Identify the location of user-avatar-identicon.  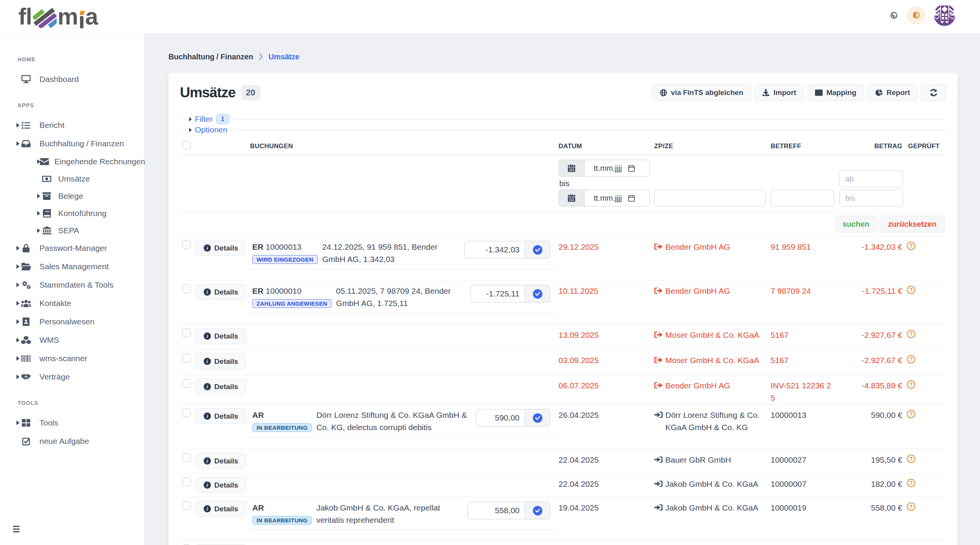
(945, 15).